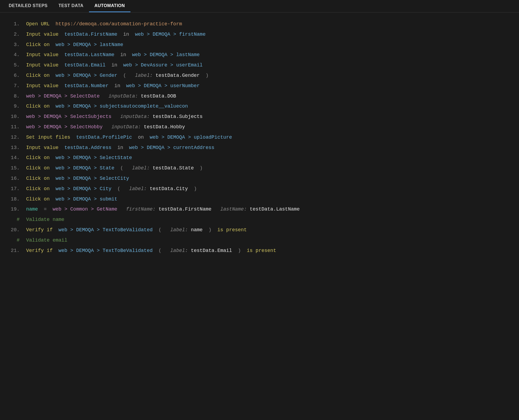  Describe the element at coordinates (110, 6) in the screenshot. I see `tab-automation: AUTOMATION` at that location.